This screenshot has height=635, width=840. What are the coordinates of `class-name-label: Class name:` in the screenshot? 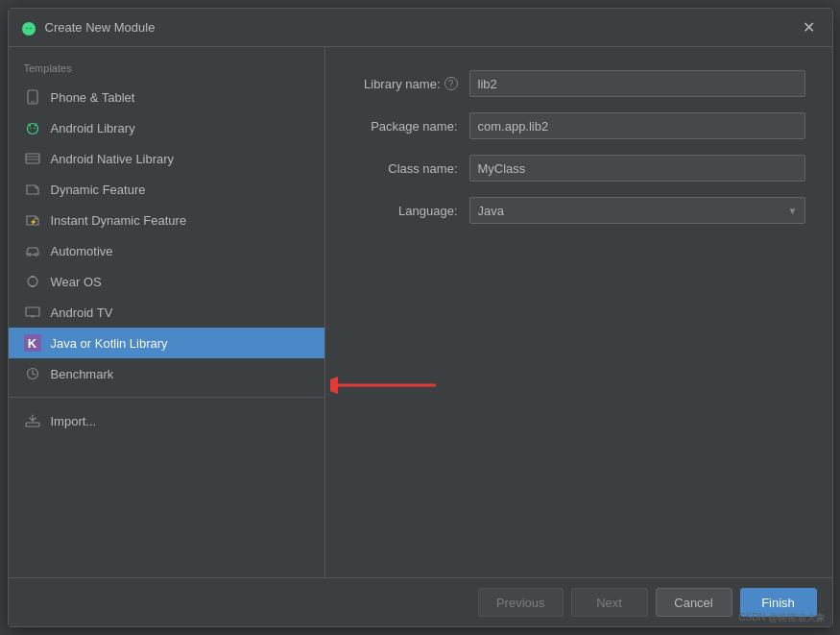 It's located at (405, 169).